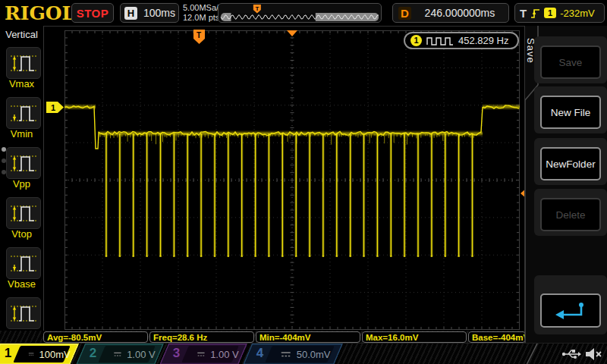 This screenshot has width=607, height=364. Describe the element at coordinates (53, 108) in the screenshot. I see `svg-text: 1` at that location.